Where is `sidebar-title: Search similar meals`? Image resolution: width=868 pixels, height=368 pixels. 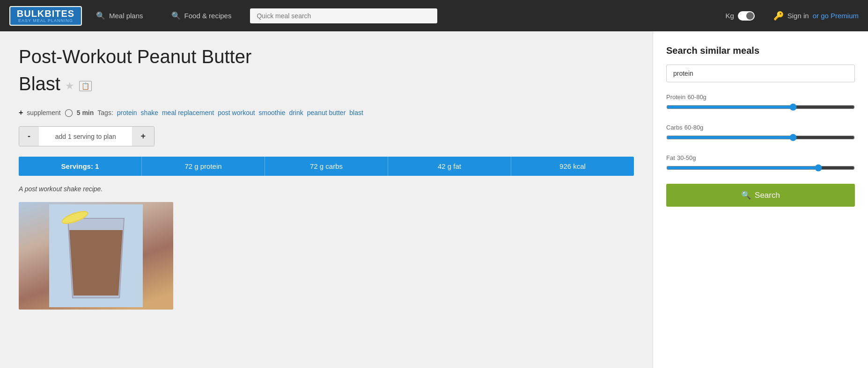 sidebar-title: Search similar meals is located at coordinates (760, 51).